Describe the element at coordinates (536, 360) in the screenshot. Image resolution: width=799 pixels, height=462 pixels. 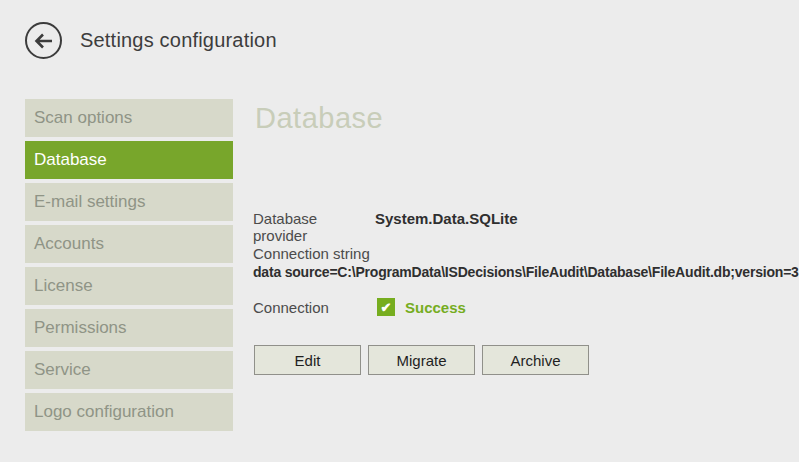
I see `archive-button: Archive` at that location.